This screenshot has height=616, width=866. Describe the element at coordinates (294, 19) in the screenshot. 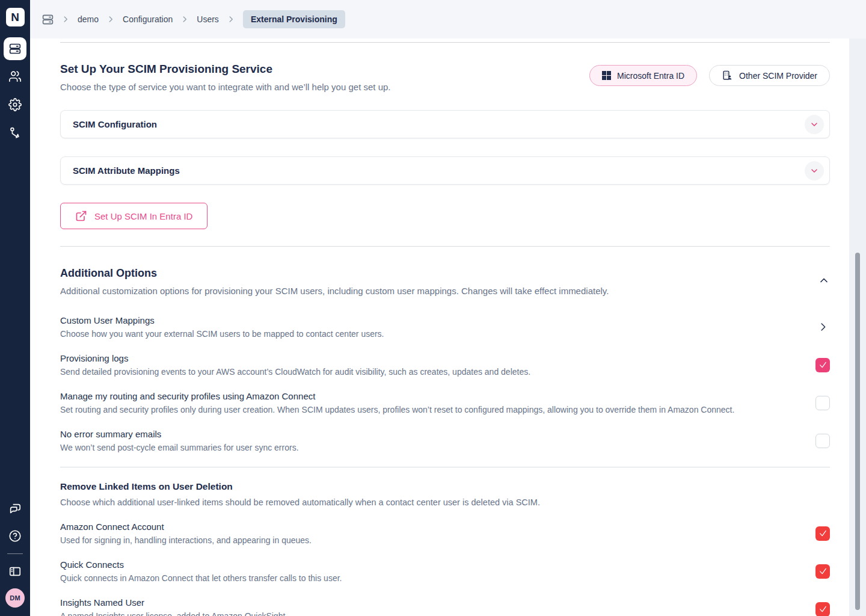

I see `breadcrumb-current-external-provisioning: External Provisioning` at that location.